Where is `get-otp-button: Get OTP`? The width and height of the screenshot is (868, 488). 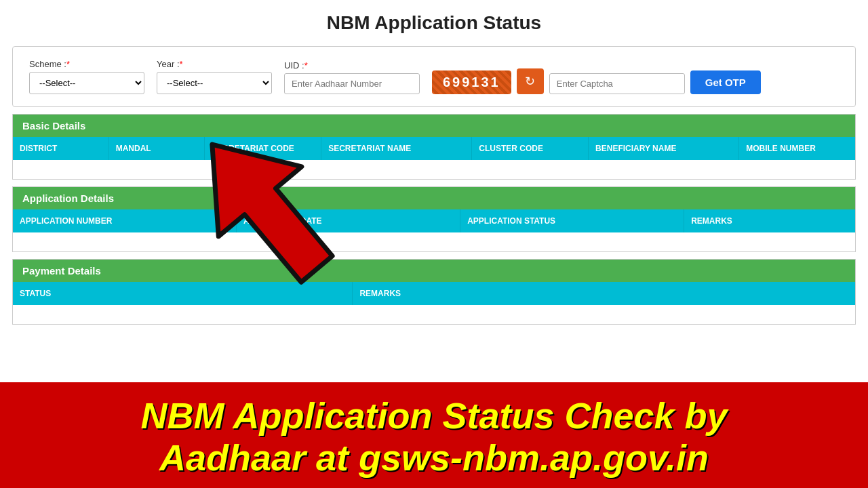
get-otp-button: Get OTP is located at coordinates (726, 83).